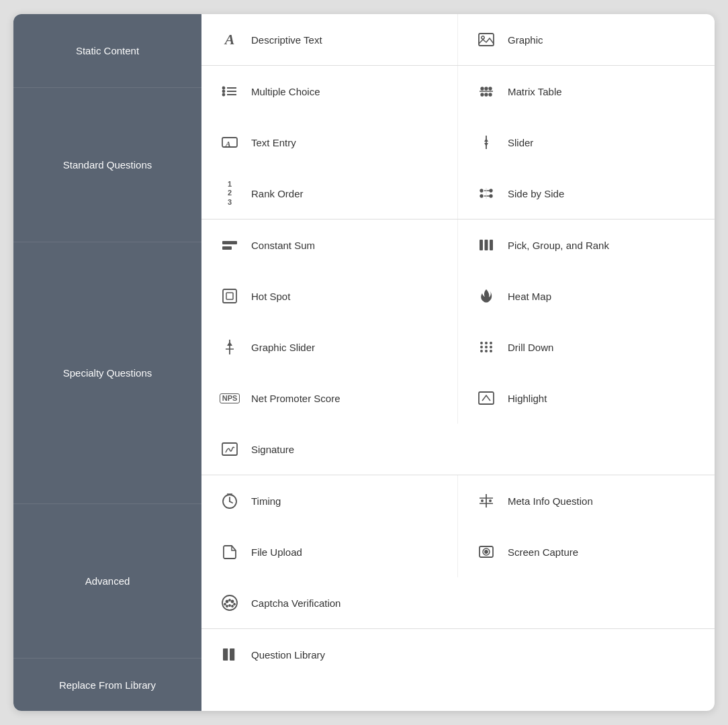 The width and height of the screenshot is (728, 725). What do you see at coordinates (330, 245) in the screenshot?
I see `item-constant-sum: Constant Sum` at bounding box center [330, 245].